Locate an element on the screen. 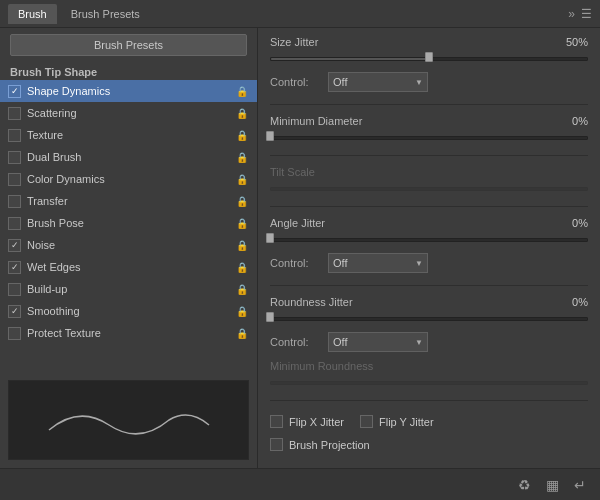 Image resolution: width=600 pixels, height=500 pixels. tilt-scale-row: Tilt Scale is located at coordinates (429, 172).